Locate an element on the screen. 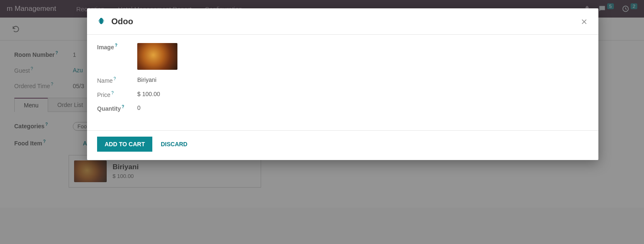  name-label: Name? is located at coordinates (117, 80).